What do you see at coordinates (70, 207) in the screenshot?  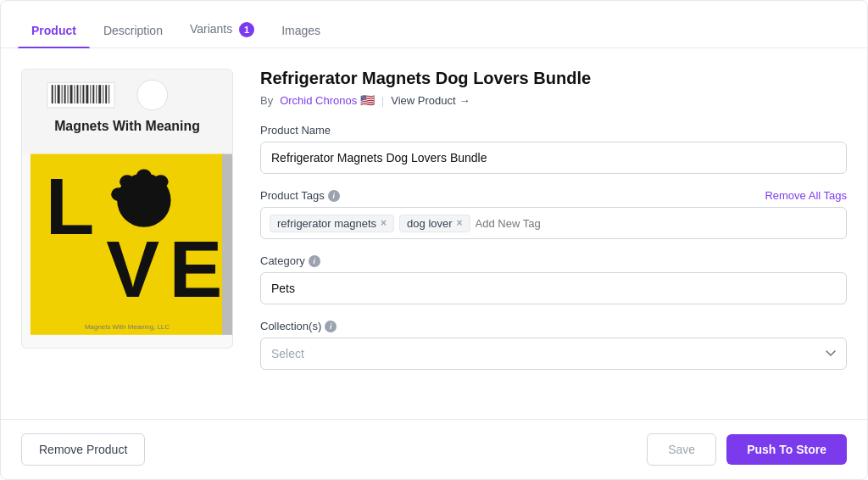 I see `svg-text: L` at bounding box center [70, 207].